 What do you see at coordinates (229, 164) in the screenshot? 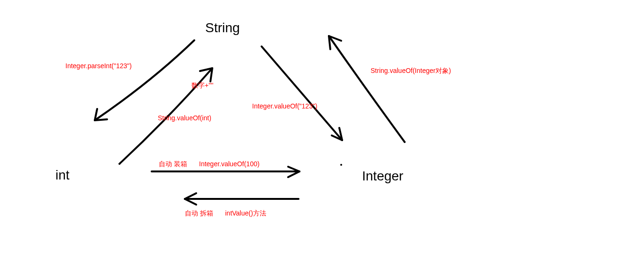
I see `label-int-to-integer-method: Integer.valueOf(100)` at bounding box center [229, 164].